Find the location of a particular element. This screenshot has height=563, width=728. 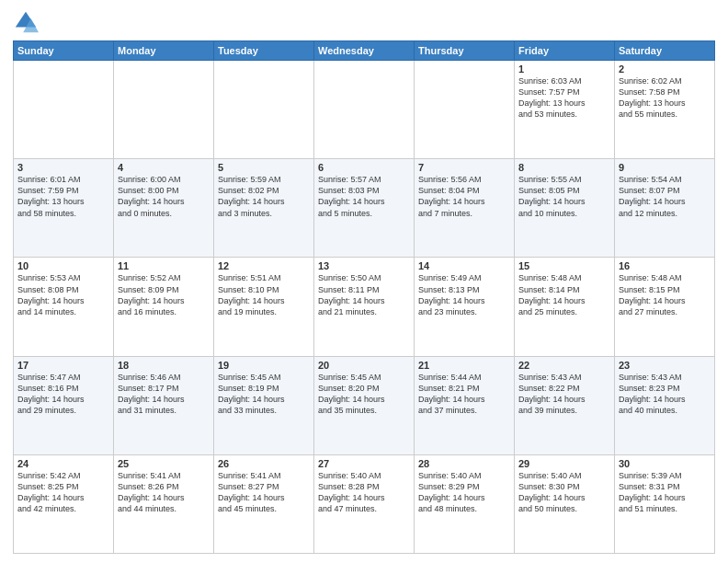

day-number: 30 is located at coordinates (665, 464).